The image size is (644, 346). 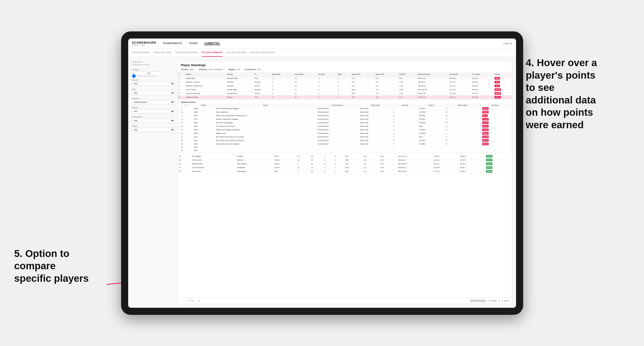 What do you see at coordinates (153, 63) in the screenshot?
I see `sidebar-update: Update time: 27/01/2024 16:56:26` at bounding box center [153, 63].